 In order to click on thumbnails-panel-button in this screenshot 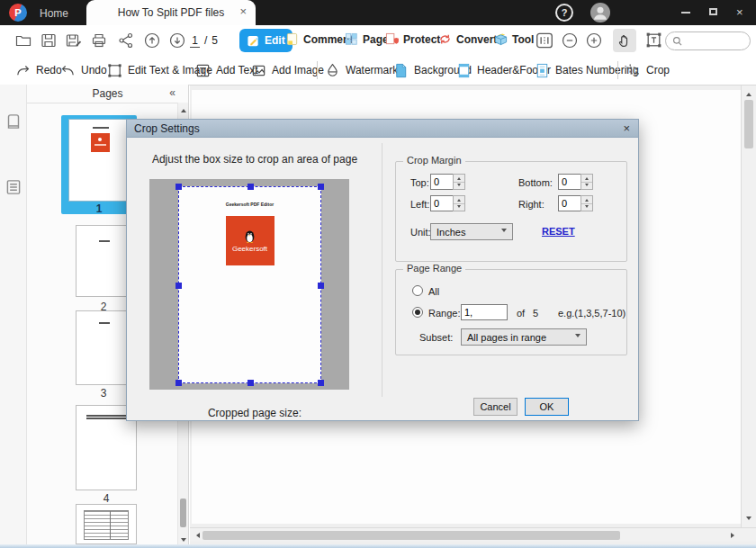, I will do `click(14, 121)`.